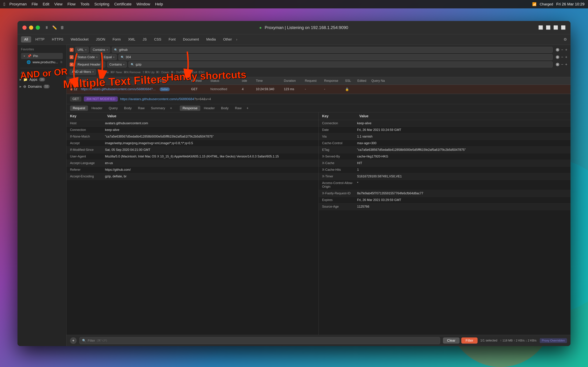 This screenshot has width=588, height=367. I want to click on tab-form: Form, so click(117, 39).